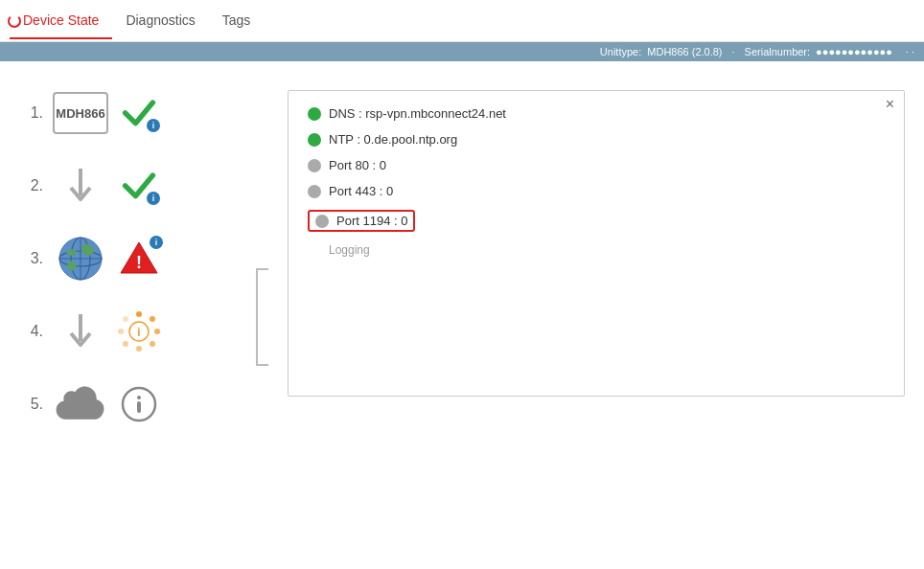  I want to click on more-options: · ·, so click(911, 52).